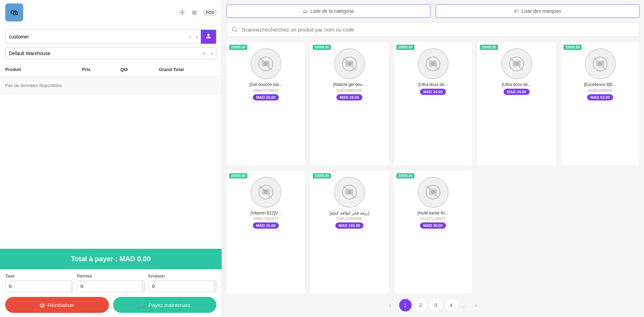 The width and height of the screenshot is (644, 317). Describe the element at coordinates (433, 303) in the screenshot. I see `pagination: ‹ 1 2 3 4 ... ›` at that location.